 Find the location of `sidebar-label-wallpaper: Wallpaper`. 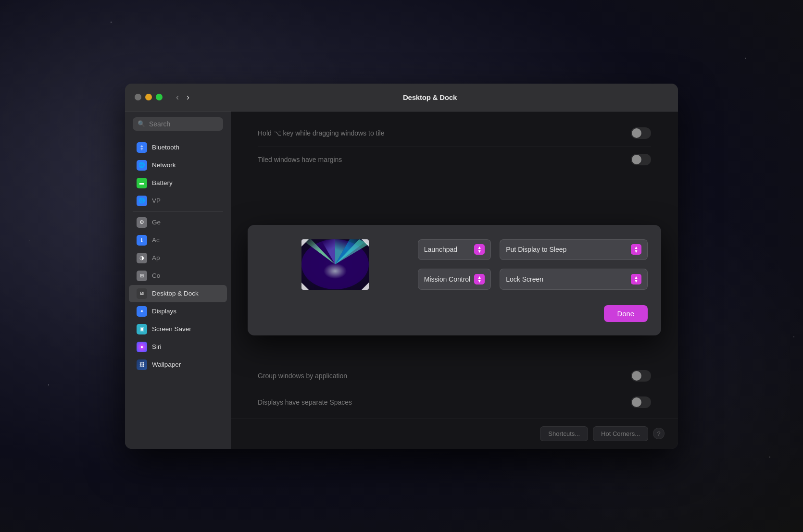

sidebar-label-wallpaper: Wallpaper is located at coordinates (166, 364).